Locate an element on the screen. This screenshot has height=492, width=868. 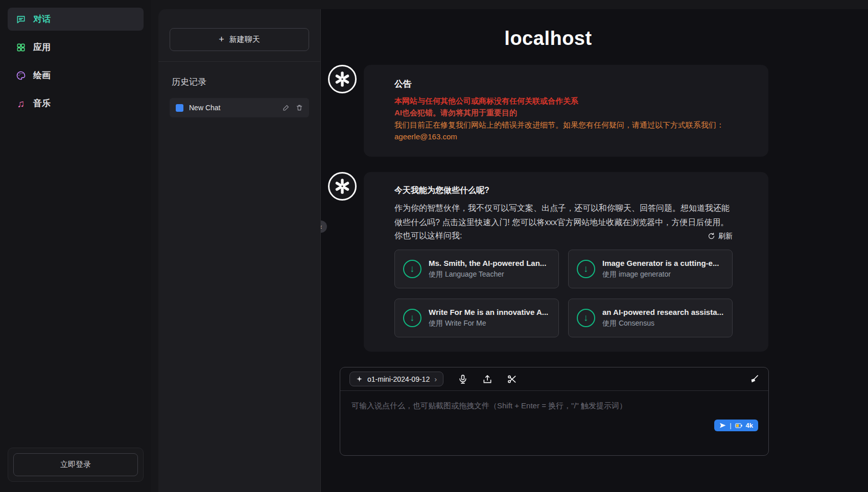
sidebar-item-label: 应用 is located at coordinates (42, 47).